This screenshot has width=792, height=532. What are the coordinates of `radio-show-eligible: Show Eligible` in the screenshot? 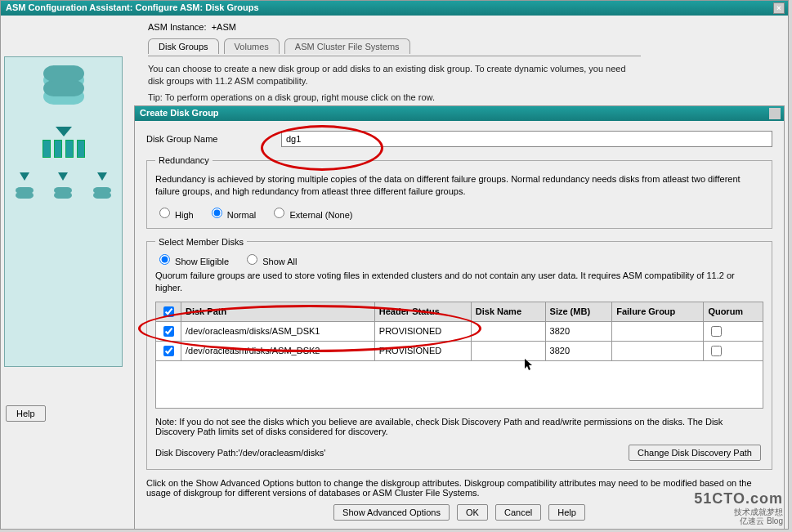 It's located at (192, 262).